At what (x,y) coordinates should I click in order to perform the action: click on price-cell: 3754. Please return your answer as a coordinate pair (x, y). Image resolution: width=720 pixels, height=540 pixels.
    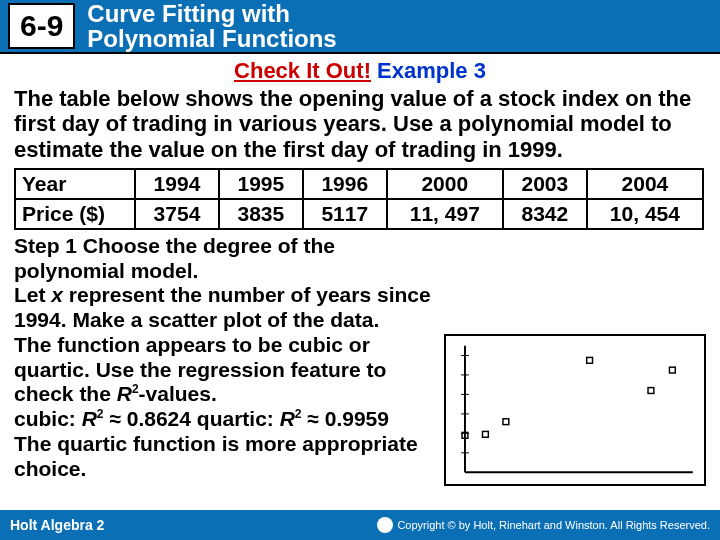
    Looking at the image, I should click on (177, 214).